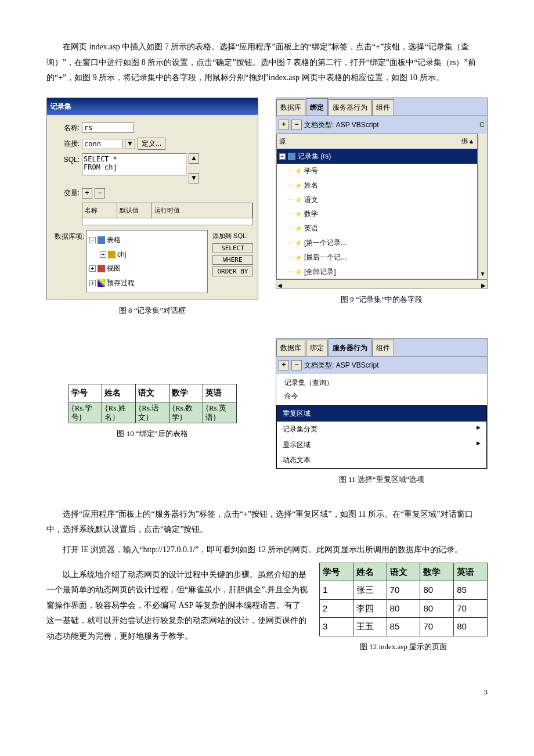  What do you see at coordinates (382, 430) in the screenshot?
I see `menu-recordset-paging: 记录集分页` at bounding box center [382, 430].